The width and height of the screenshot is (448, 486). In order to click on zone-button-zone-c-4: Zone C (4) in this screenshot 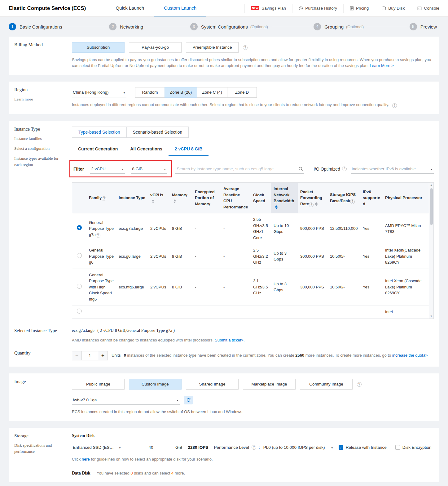, I will do `click(212, 92)`.